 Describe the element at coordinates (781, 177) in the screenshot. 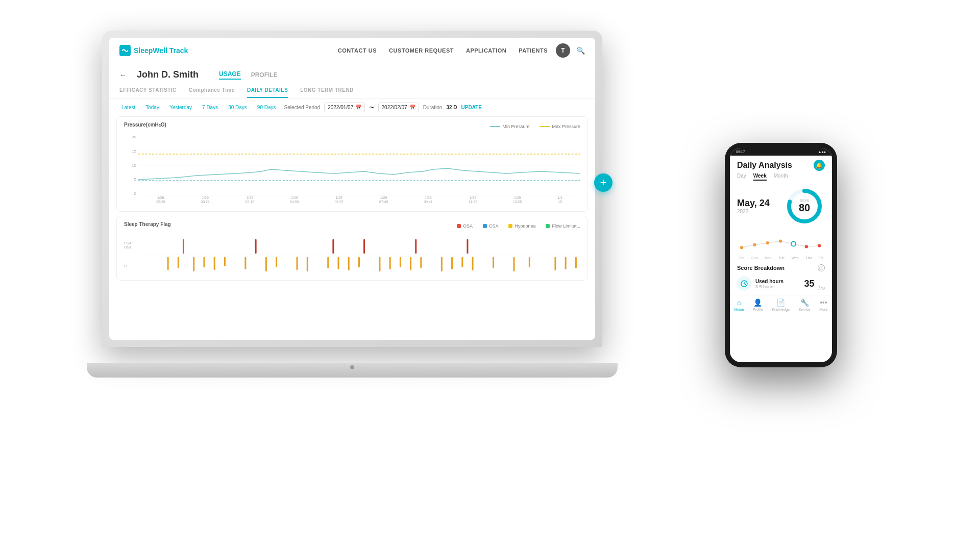

I see `phone-day-tabs: Day Week Month` at that location.